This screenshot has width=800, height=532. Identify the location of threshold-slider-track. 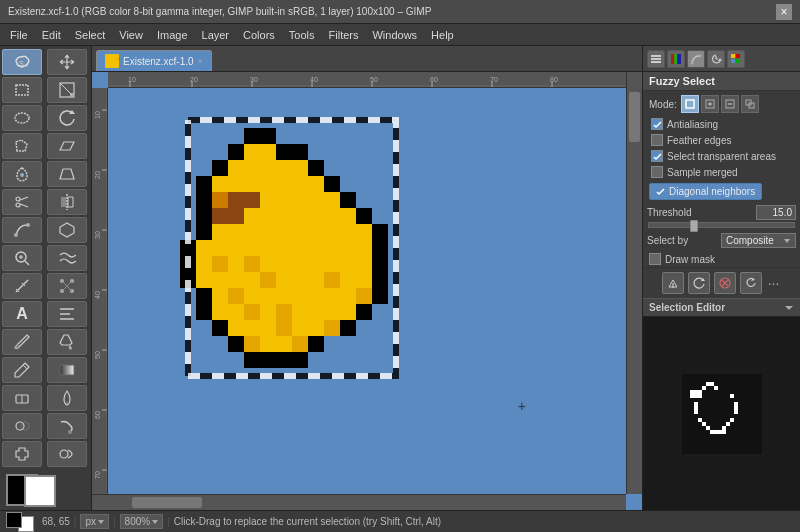
(722, 225).